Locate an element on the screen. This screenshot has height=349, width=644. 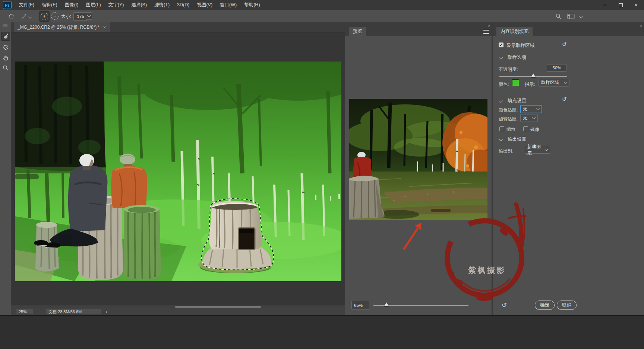
caf-bottom-bar: ↺ 确定 取消 is located at coordinates (568, 306).